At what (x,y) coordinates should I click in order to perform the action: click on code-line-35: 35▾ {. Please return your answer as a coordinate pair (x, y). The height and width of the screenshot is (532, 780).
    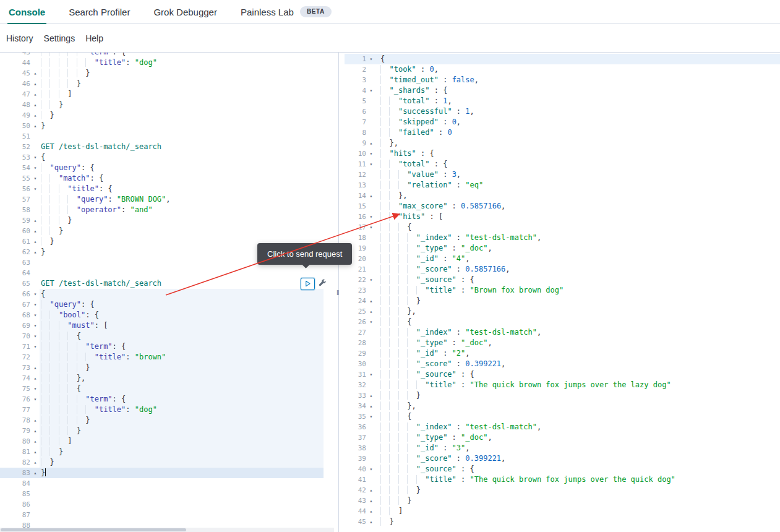
    Looking at the image, I should click on (562, 417).